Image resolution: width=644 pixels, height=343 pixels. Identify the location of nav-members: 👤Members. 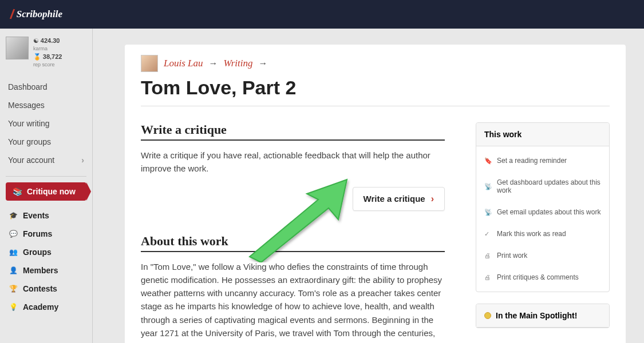
(46, 270).